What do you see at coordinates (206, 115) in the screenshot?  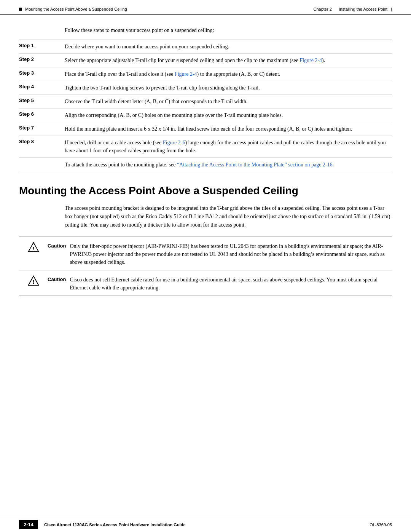 I see `table-row: Step 6 Align the corresponding (A, B, or…` at bounding box center [206, 115].